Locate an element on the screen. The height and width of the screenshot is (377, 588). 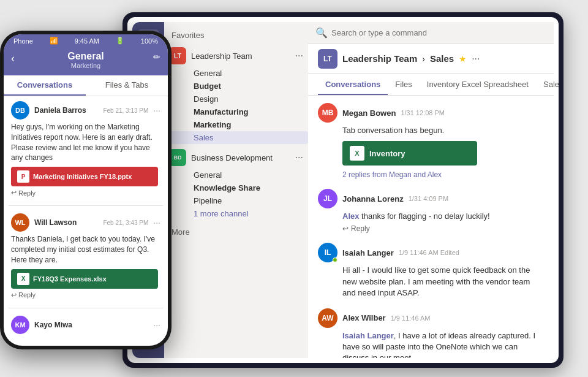
team-name-bizdev: Business Development is located at coordinates (243, 158).